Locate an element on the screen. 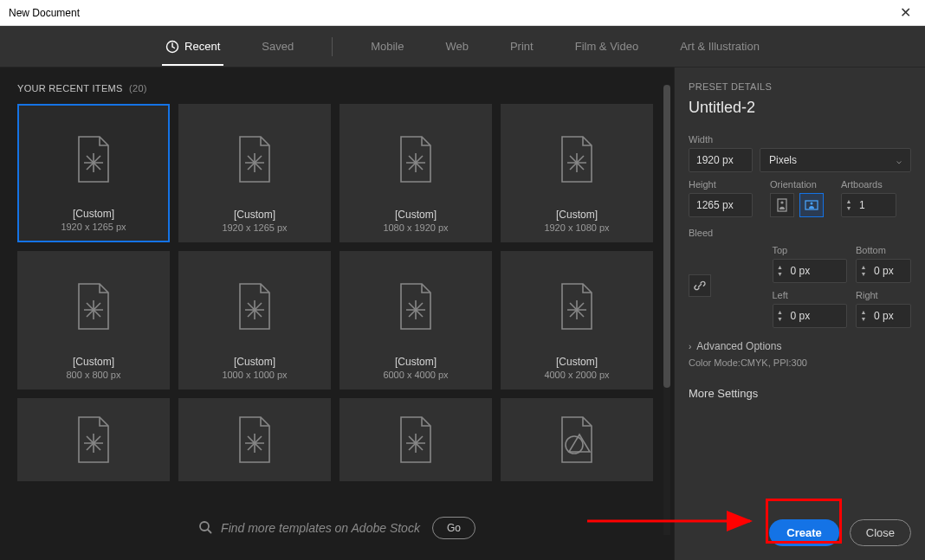 The height and width of the screenshot is (560, 925). tab-mobile: Mobile is located at coordinates (387, 47).